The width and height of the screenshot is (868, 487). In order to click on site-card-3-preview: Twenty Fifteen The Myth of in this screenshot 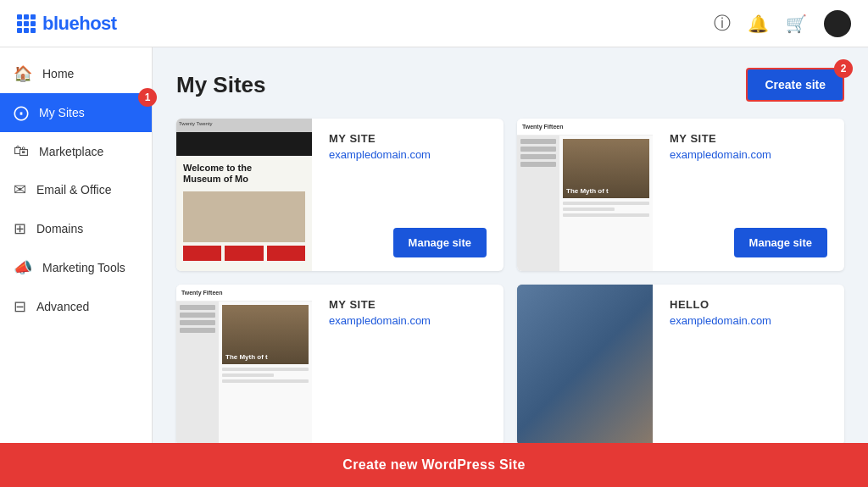, I will do `click(340, 364)`.